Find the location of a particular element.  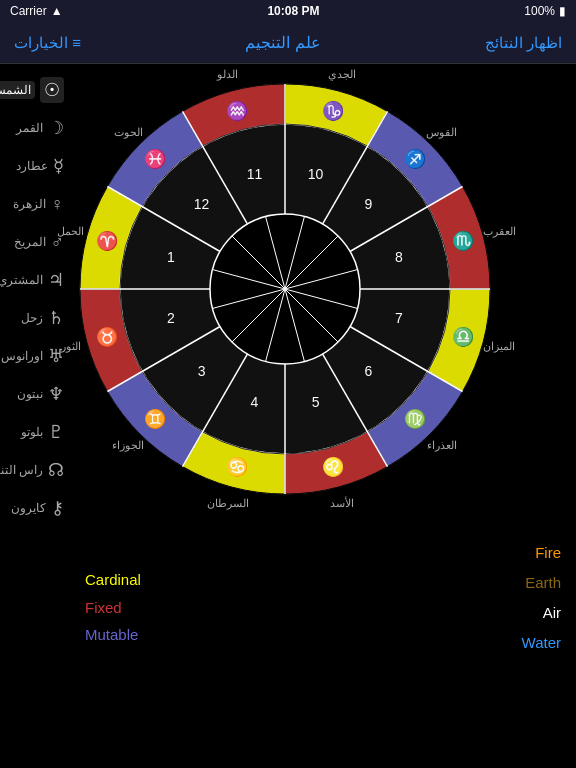

zodiac-symbol-10: ♓ is located at coordinates (155, 159).